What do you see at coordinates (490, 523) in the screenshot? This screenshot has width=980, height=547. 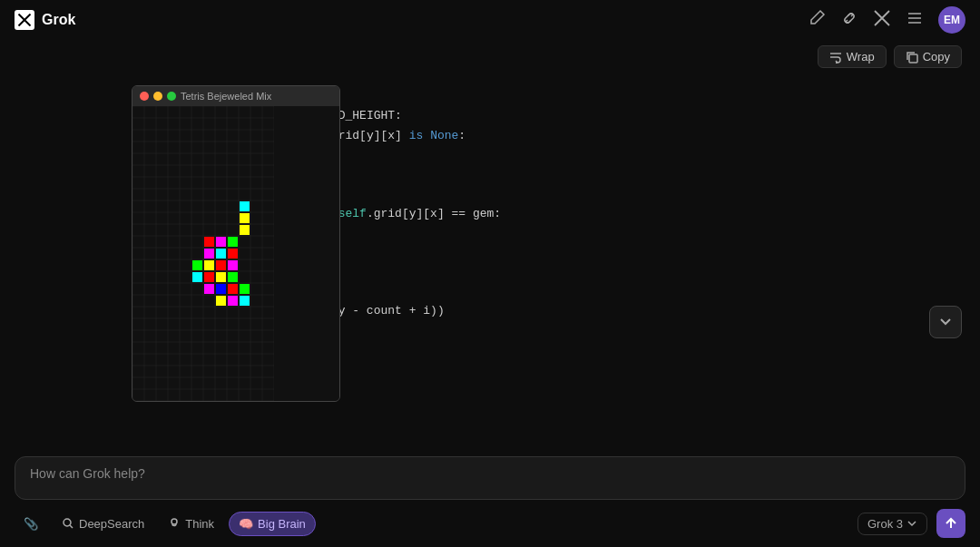 I see `bottom-toolbar: 📎 DeepSearch Think 🧠 Big Brain` at bounding box center [490, 523].